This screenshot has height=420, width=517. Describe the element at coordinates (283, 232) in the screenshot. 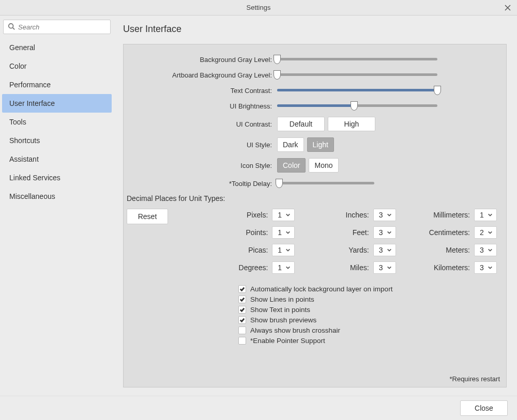

I see `unit-select-points: 1` at that location.